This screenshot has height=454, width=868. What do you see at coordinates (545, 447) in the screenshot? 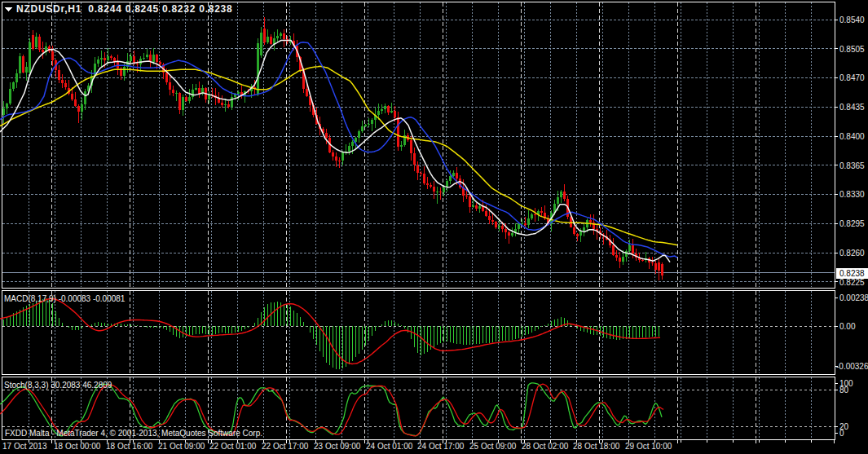
I see `svg-text: 28 Oct 02:00` at bounding box center [545, 447].